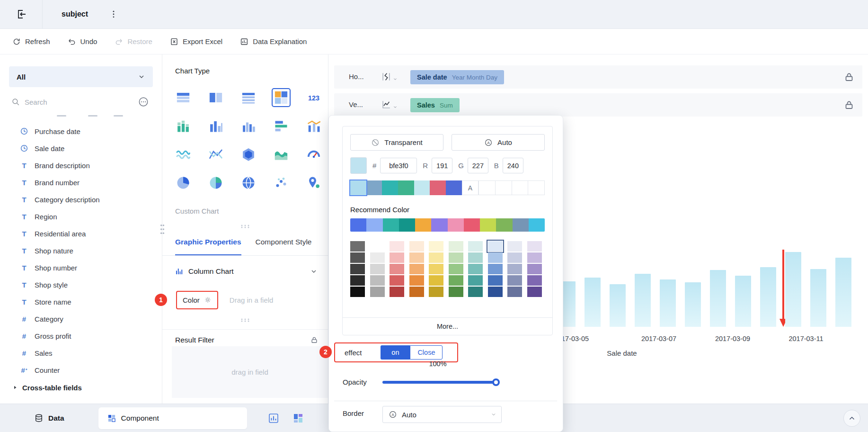  I want to click on vertical-axis-type-button, so click(389, 105).